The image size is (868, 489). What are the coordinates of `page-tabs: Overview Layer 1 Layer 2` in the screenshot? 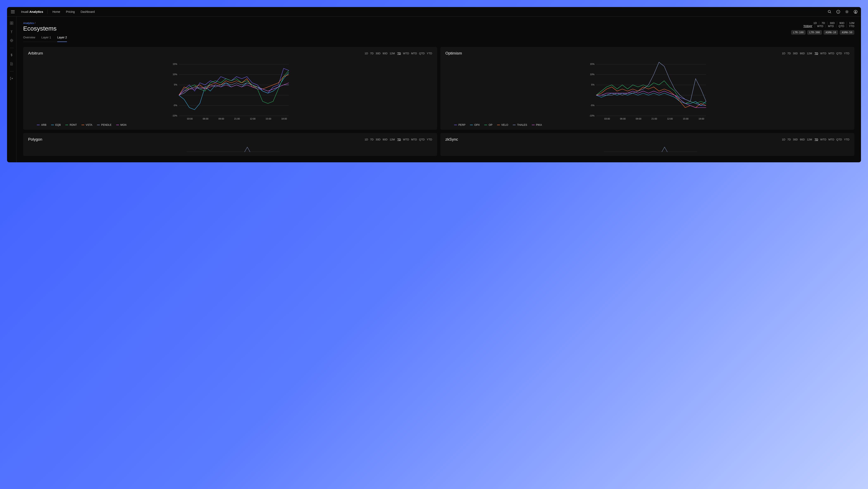 It's located at (45, 39).